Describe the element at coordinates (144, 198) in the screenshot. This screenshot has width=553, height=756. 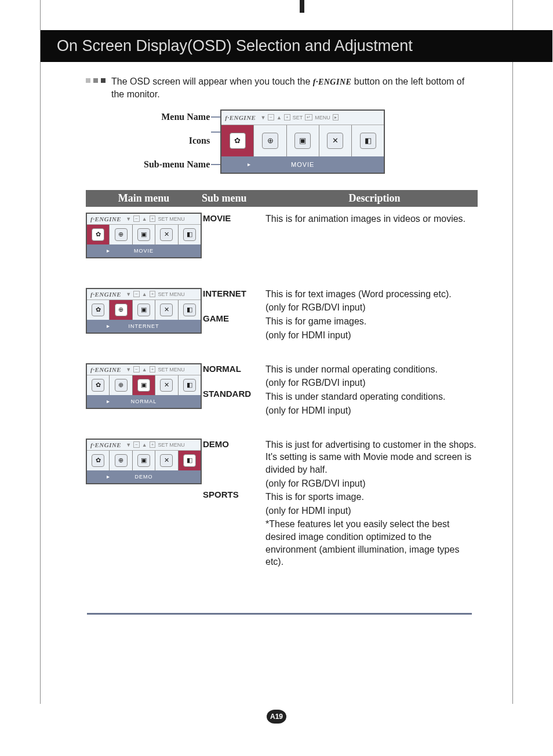
I see `th-main-menu: Main menu` at that location.